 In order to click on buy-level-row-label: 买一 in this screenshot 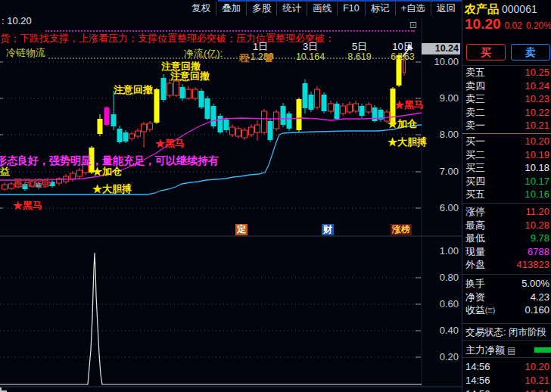, I will do `click(475, 142)`.